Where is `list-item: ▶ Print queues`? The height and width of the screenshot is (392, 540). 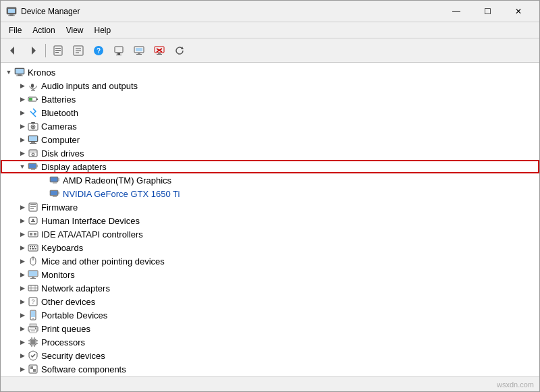
list-item: ▶ Print queues is located at coordinates (270, 329).